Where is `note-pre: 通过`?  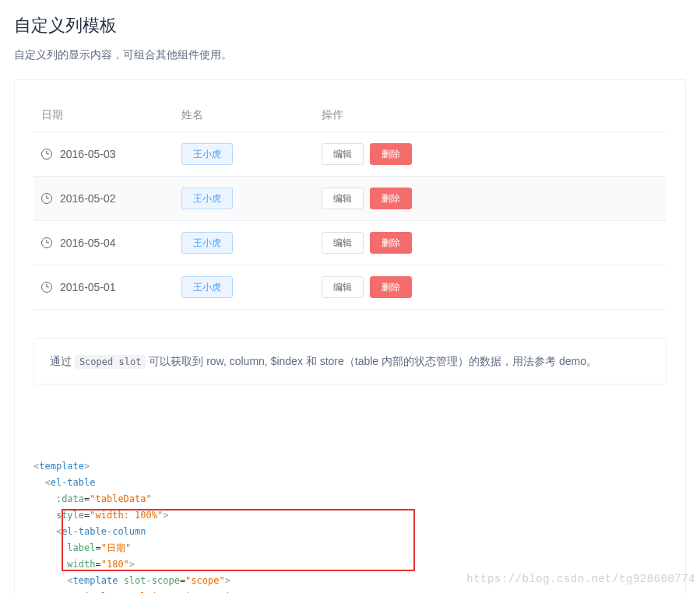
note-pre: 通过 is located at coordinates (62, 361).